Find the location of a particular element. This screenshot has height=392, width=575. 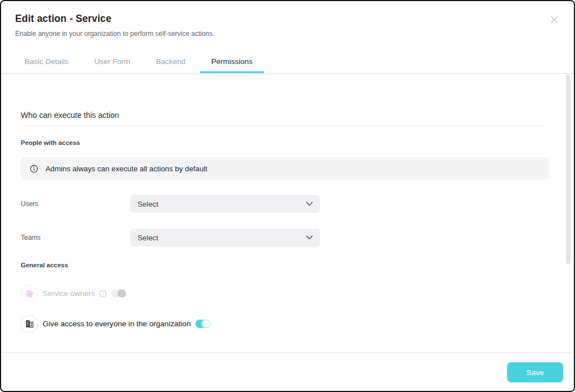

everyone-access-row: Give access to everyone in the organizat… is located at coordinates (285, 323).